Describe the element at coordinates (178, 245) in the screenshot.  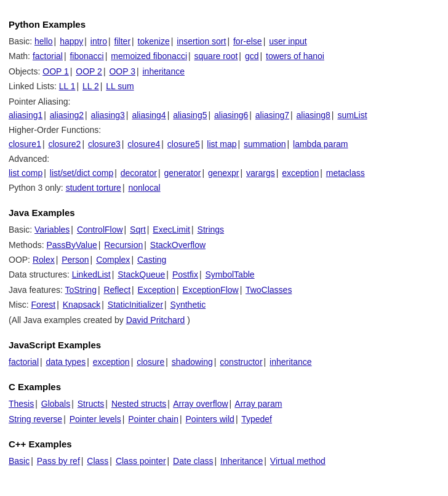
I see `link-stackoverflow: StackOverflow` at that location.